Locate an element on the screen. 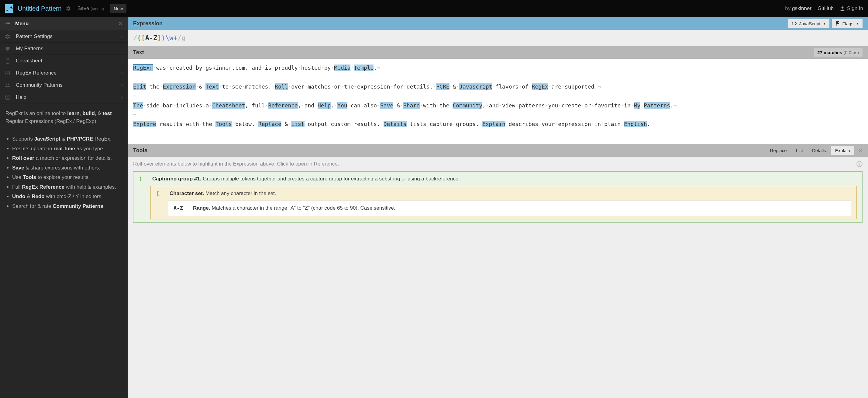  new-button: New is located at coordinates (118, 9).